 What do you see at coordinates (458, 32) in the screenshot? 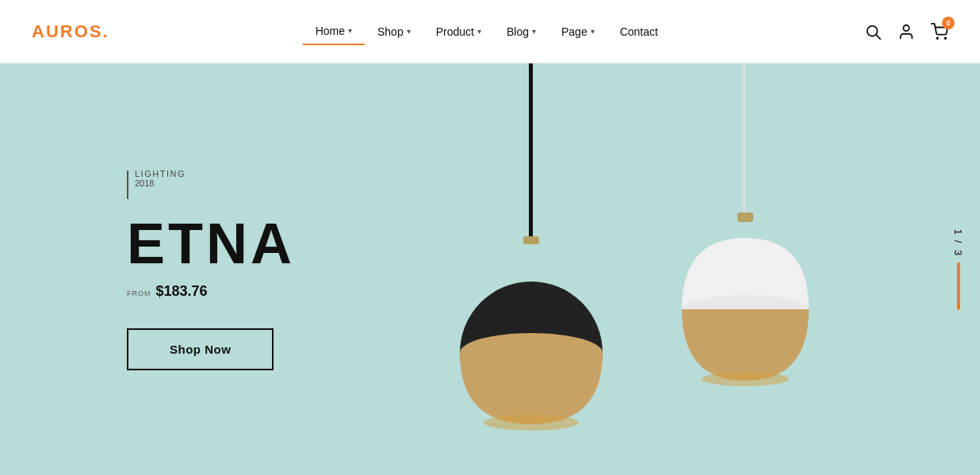
I see `nav-item-product: Product ▾` at bounding box center [458, 32].